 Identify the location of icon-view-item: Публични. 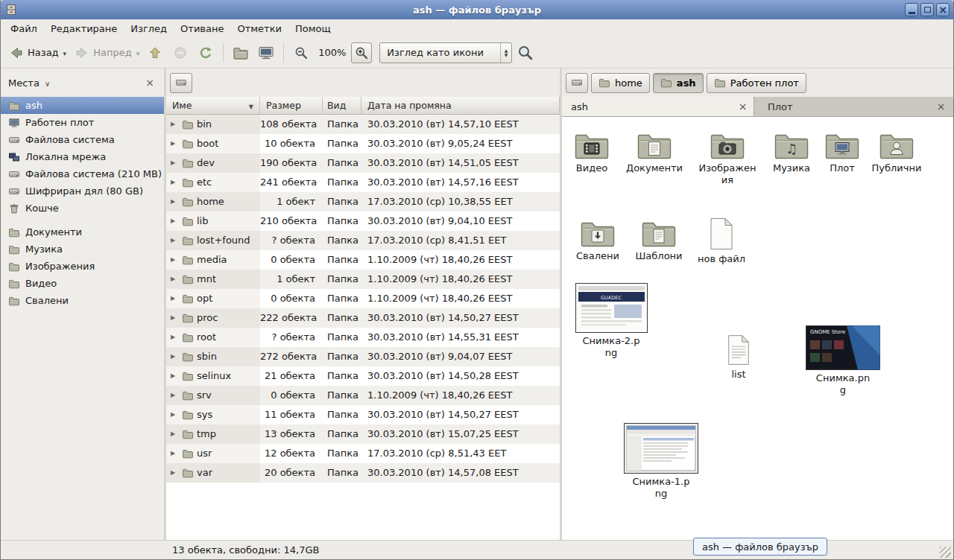
(897, 152).